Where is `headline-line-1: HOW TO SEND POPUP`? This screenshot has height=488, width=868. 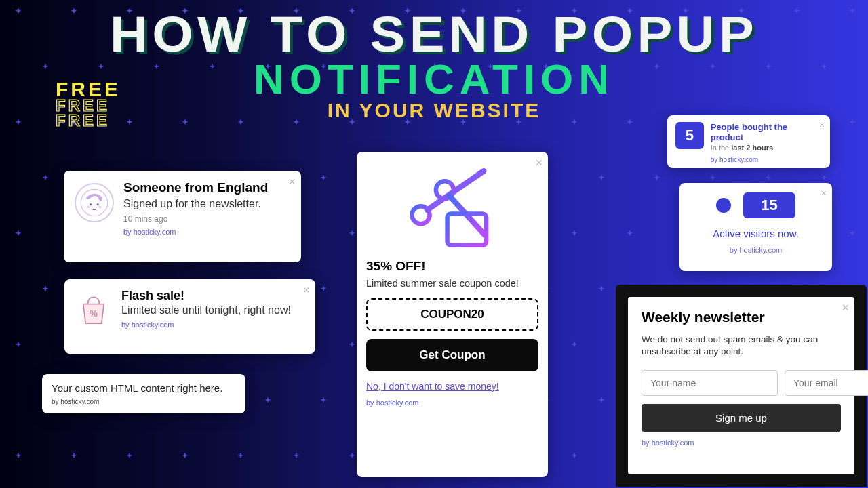
headline-line-1: HOW TO SEND POPUP is located at coordinates (434, 34).